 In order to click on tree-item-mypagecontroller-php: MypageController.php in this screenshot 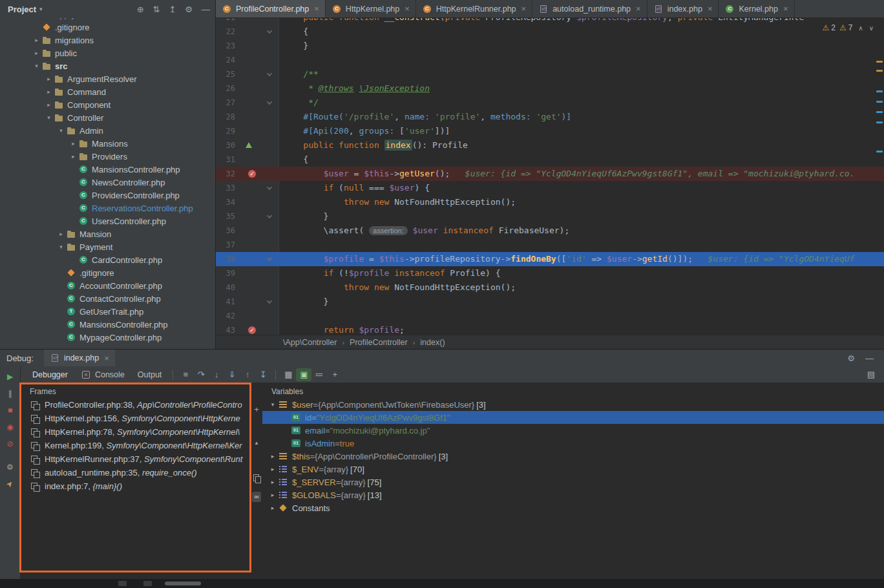, I will do `click(107, 337)`.